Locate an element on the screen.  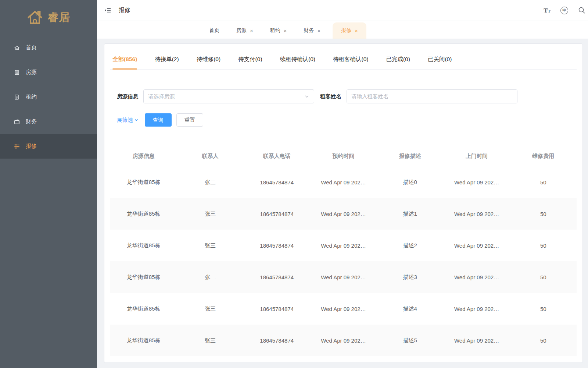
status-tab-finished: 已完成(0) is located at coordinates (398, 63).